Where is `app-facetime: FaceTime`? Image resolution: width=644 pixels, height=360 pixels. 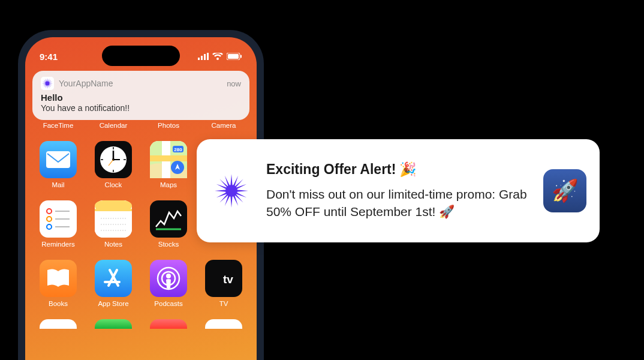
app-facetime: FaceTime is located at coordinates (58, 124).